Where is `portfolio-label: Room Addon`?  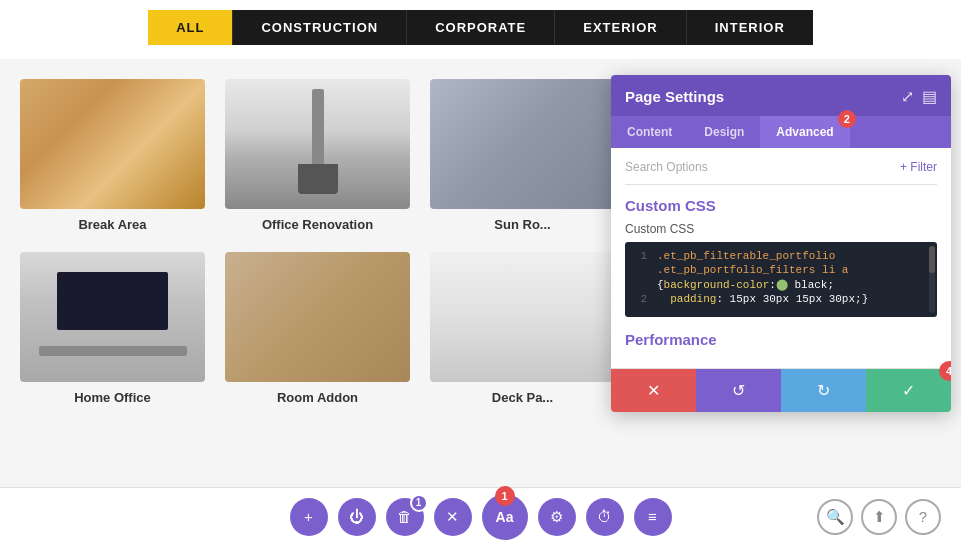
portfolio-label: Room Addon is located at coordinates (318, 398).